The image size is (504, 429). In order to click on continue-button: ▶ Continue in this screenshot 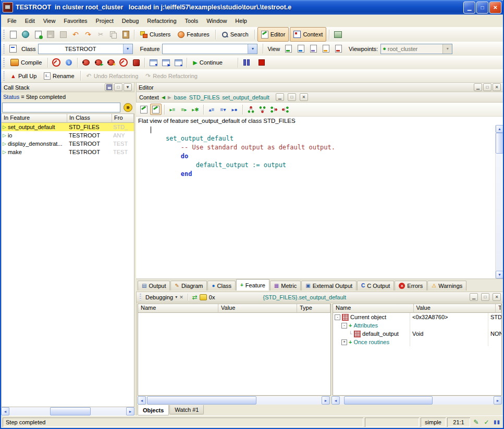, I will do `click(207, 62)`.